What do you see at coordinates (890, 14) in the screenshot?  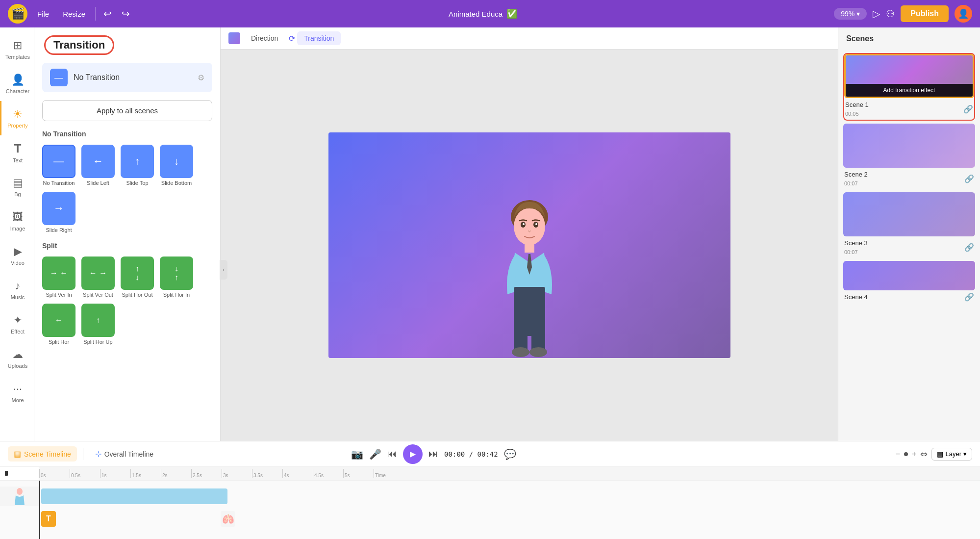 I see `share-button: ⚇` at bounding box center [890, 14].